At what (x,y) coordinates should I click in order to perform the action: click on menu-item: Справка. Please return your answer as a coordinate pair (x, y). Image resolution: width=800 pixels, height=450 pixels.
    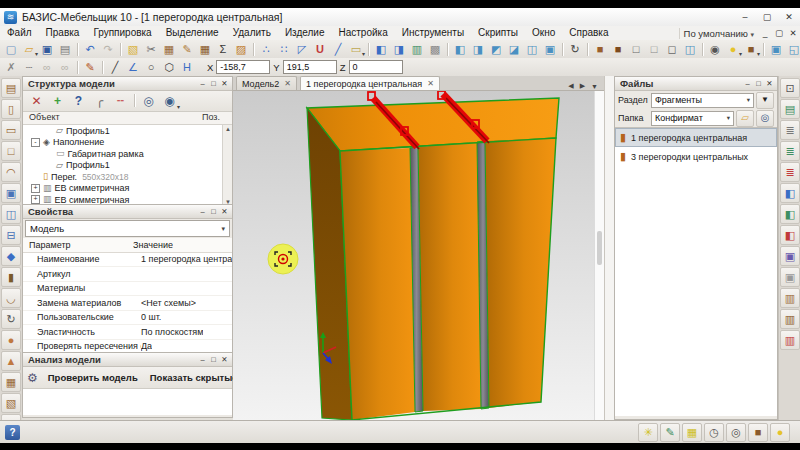
    Looking at the image, I should click on (588, 33).